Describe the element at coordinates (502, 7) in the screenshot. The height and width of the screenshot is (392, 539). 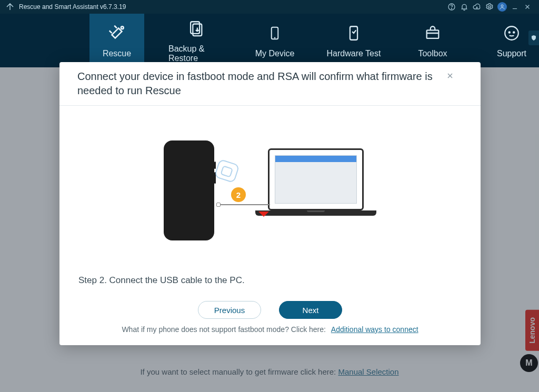
I see `user-avatar` at that location.